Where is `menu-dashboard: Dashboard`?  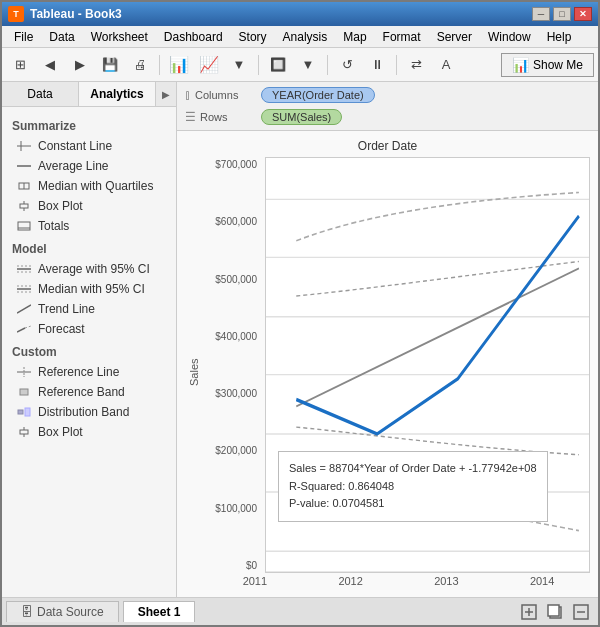
menu-dashboard: Dashboard is located at coordinates (194, 37).